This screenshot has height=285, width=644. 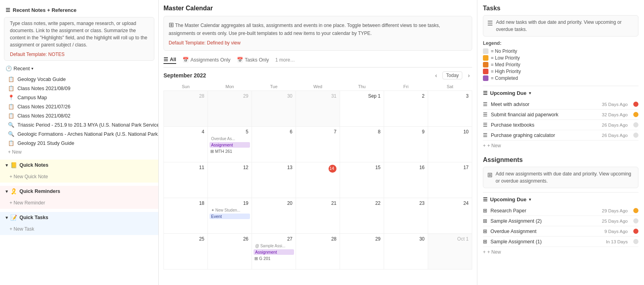 I want to click on legend-color, so click(x=486, y=58).